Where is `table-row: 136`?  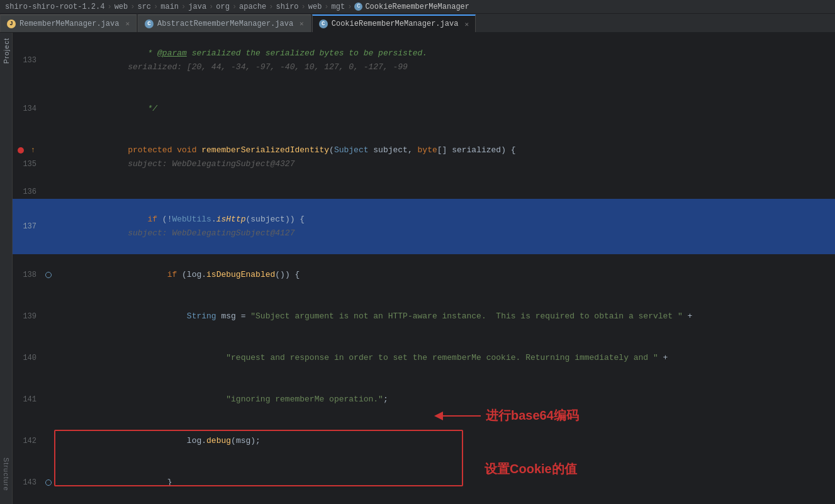 table-row: 136 is located at coordinates (424, 192).